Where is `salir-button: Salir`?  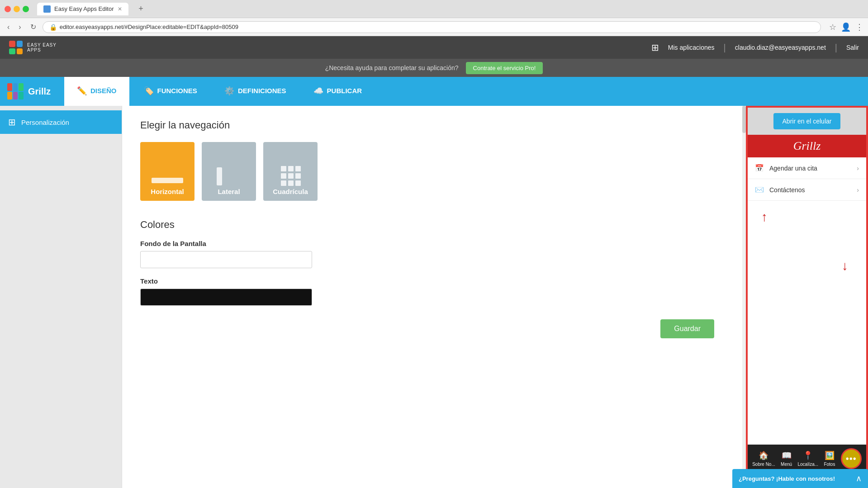 salir-button: Salir is located at coordinates (853, 47).